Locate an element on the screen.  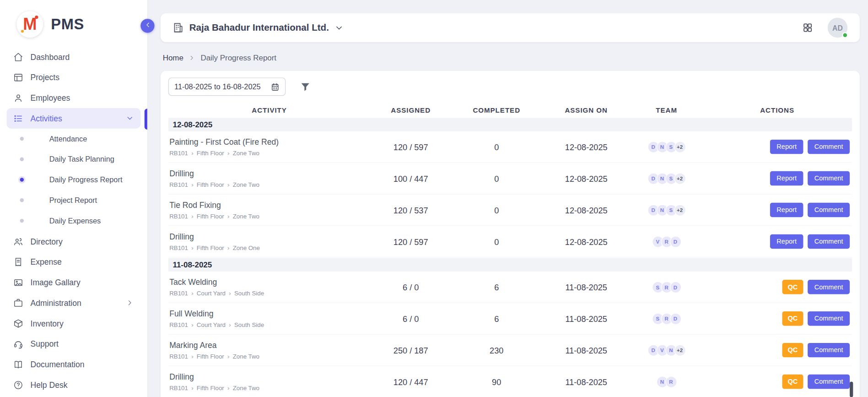
sidebar-item-employees: Employees is located at coordinates (74, 98).